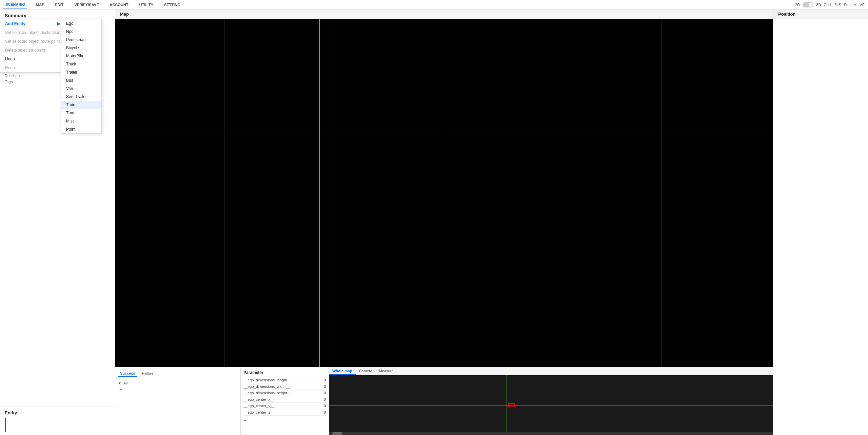 The height and width of the screenshot is (435, 868). What do you see at coordinates (387, 371) in the screenshot?
I see `tab-measure: Measure` at bounding box center [387, 371].